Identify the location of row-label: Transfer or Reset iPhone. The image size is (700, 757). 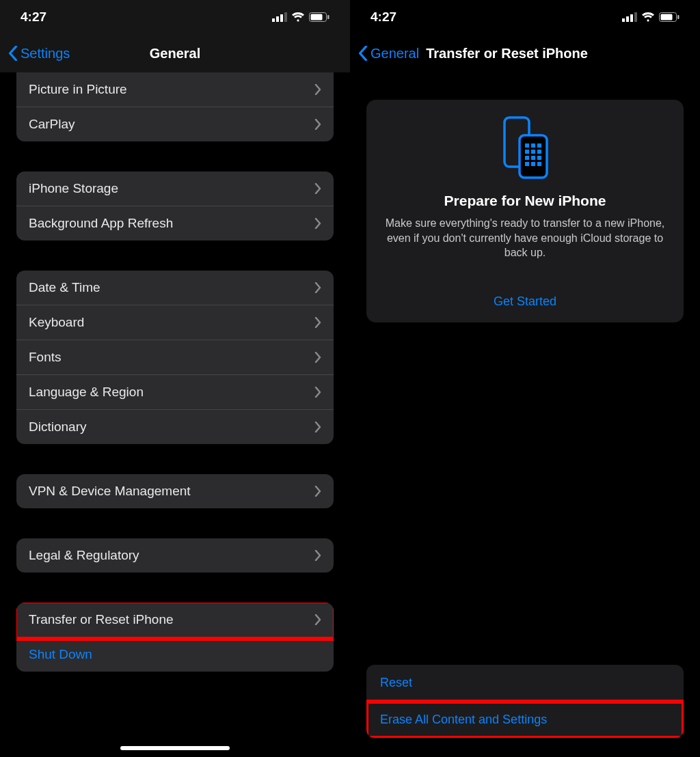
(101, 620).